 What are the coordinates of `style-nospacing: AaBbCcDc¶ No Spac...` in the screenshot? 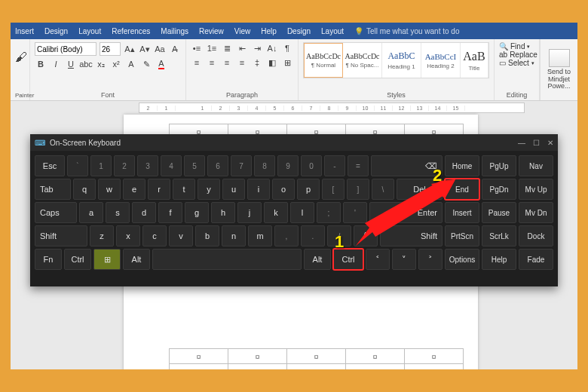 It's located at (363, 60).